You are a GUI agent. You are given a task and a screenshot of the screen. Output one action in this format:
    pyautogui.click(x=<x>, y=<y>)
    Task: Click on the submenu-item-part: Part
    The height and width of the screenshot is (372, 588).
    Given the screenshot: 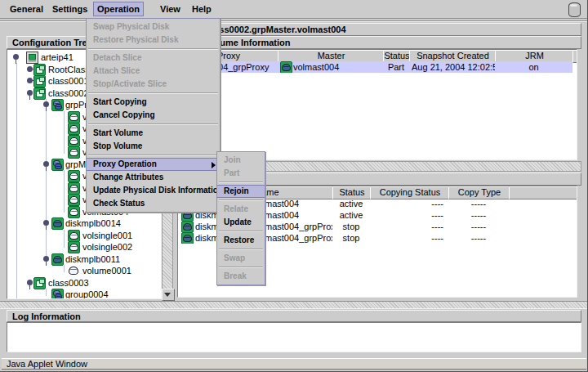 What is the action you would take?
    pyautogui.click(x=241, y=173)
    